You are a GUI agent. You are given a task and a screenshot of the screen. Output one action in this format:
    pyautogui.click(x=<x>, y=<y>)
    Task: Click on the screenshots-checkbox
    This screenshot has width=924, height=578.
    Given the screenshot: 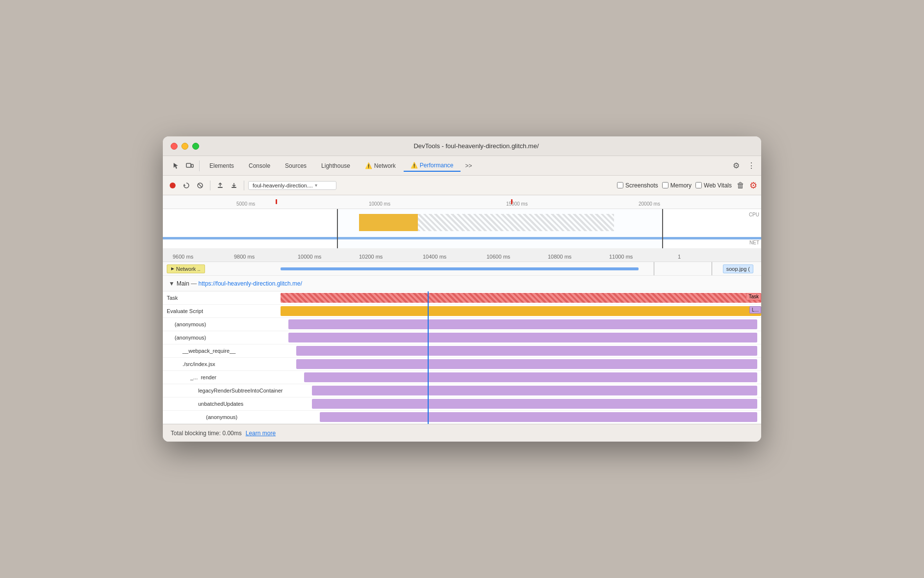 What is the action you would take?
    pyautogui.click(x=620, y=185)
    